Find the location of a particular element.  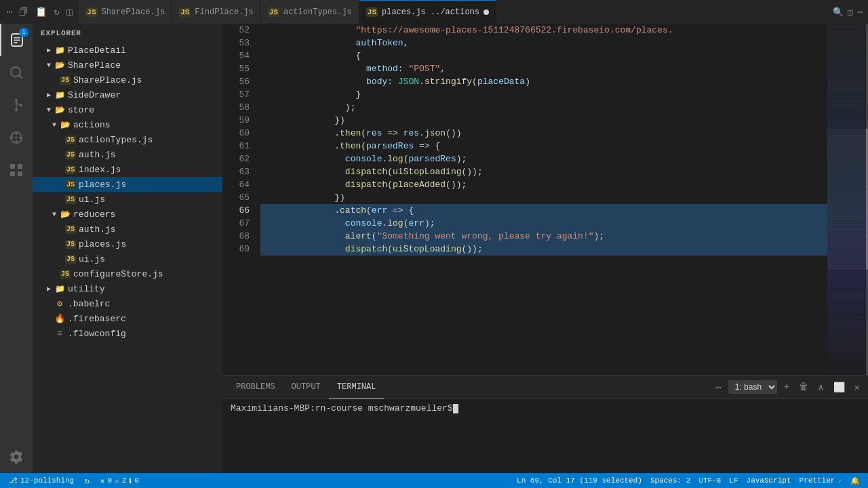

tab-actiontypes: JS actionTypes.js is located at coordinates (311, 12).